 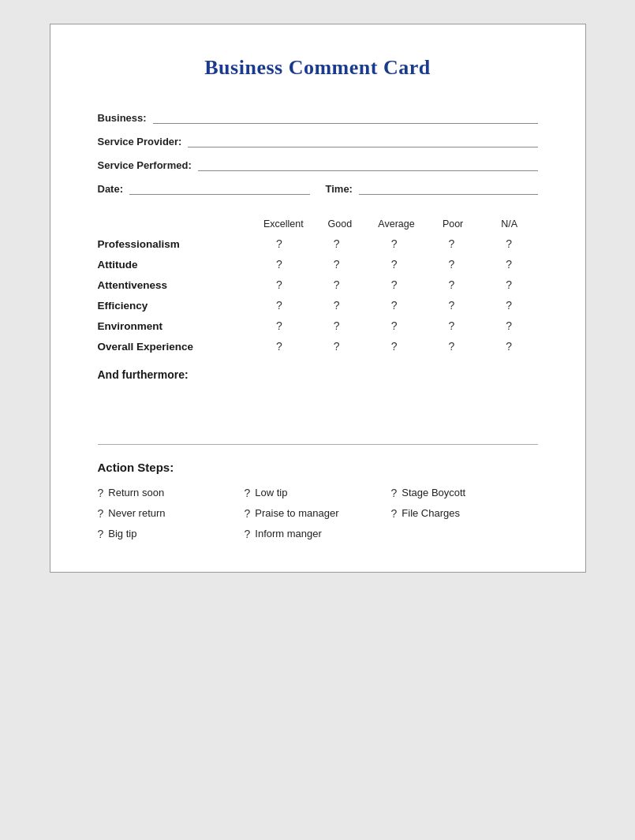 What do you see at coordinates (346, 118) in the screenshot?
I see `business-input-line` at bounding box center [346, 118].